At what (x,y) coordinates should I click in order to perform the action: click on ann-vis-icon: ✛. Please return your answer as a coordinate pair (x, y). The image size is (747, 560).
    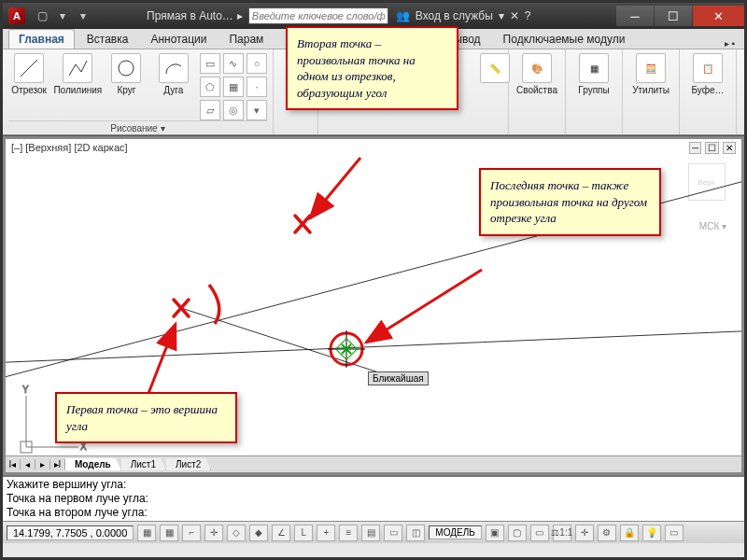
    Looking at the image, I should click on (585, 533).